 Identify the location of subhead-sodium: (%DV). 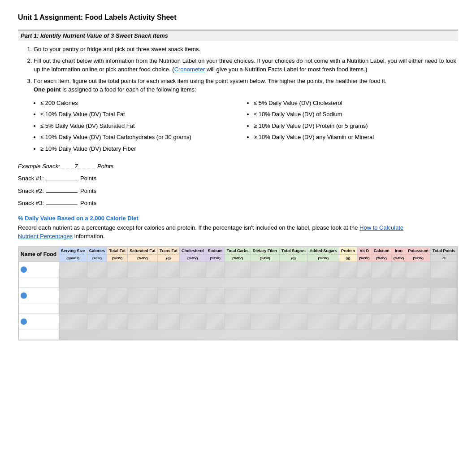
(215, 258).